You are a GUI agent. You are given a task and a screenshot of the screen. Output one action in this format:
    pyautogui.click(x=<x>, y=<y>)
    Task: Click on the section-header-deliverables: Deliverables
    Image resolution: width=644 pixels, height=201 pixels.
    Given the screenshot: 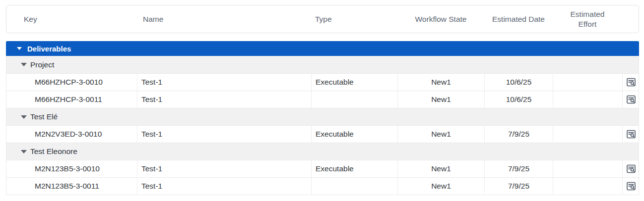 What is the action you would take?
    pyautogui.click(x=322, y=49)
    